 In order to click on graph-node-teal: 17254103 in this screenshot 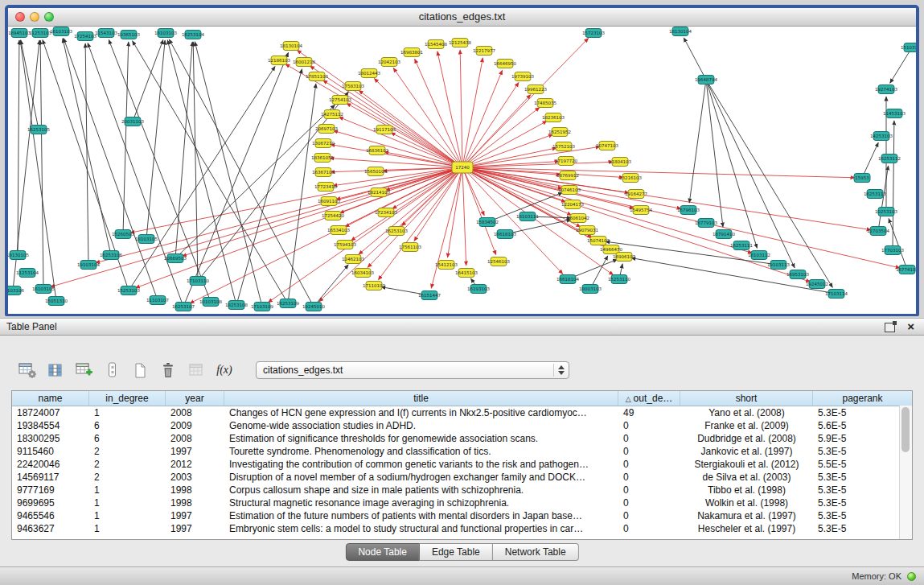, I will do `click(85, 37)`.